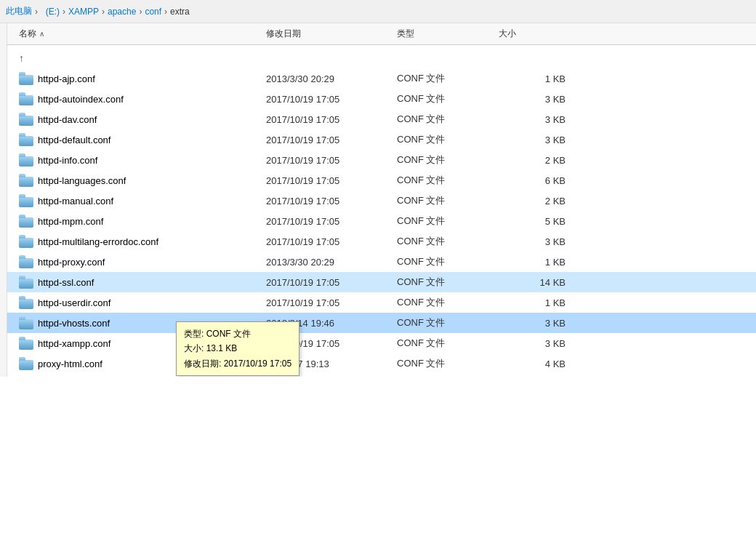  I want to click on breadcrumb-apache: apache, so click(122, 12).